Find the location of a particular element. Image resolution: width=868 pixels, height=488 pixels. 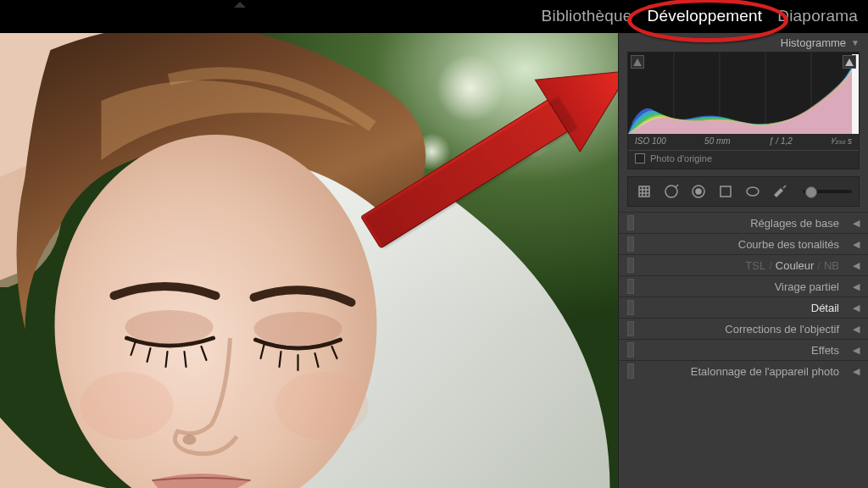

panel-camera-calibration-label: Etalonnage de l'appareil photo is located at coordinates (765, 371).